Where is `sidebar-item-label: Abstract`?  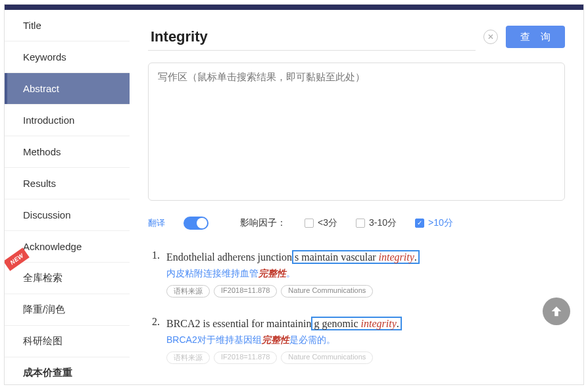 sidebar-item-label: Abstract is located at coordinates (41, 88).